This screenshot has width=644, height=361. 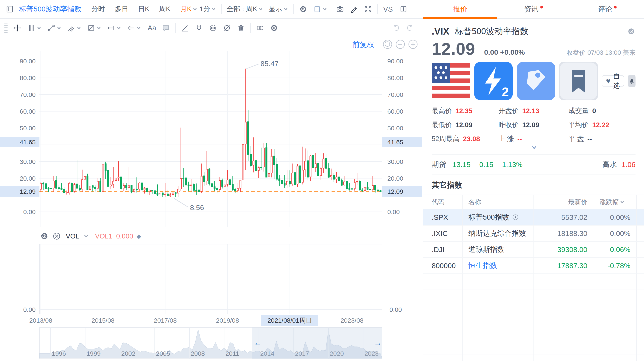 What do you see at coordinates (534, 250) in the screenshot?
I see `index-row-dji: .DJI道琼斯指数39308.00-0.06%` at bounding box center [534, 250].